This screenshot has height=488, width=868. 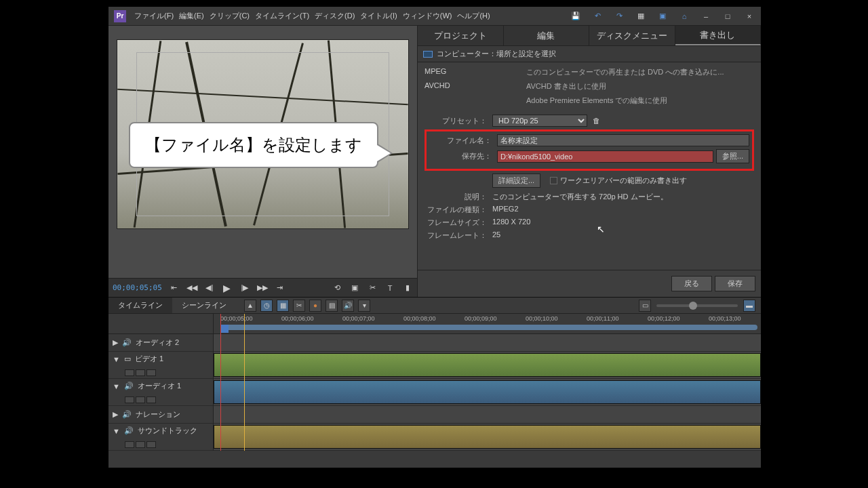 I want to click on menu-window: ウィンドウ(W), so click(x=427, y=16).